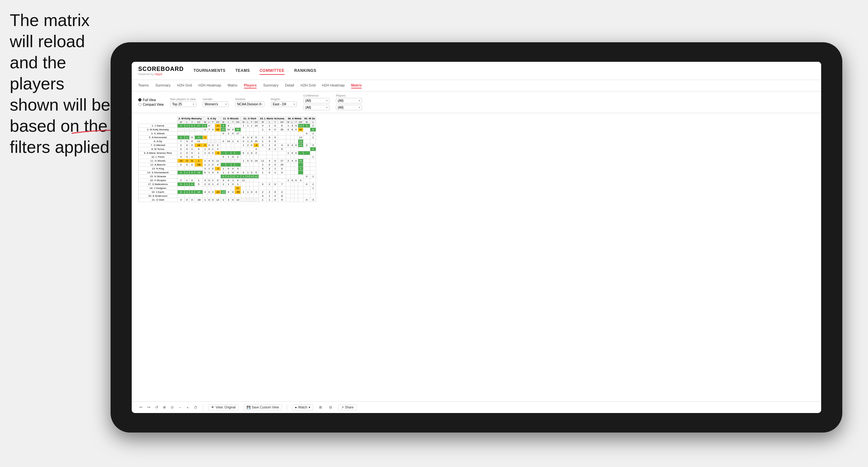 This screenshot has height=467, width=868. What do you see at coordinates (195, 408) in the screenshot?
I see `clock-icon: ⏱` at bounding box center [195, 408].